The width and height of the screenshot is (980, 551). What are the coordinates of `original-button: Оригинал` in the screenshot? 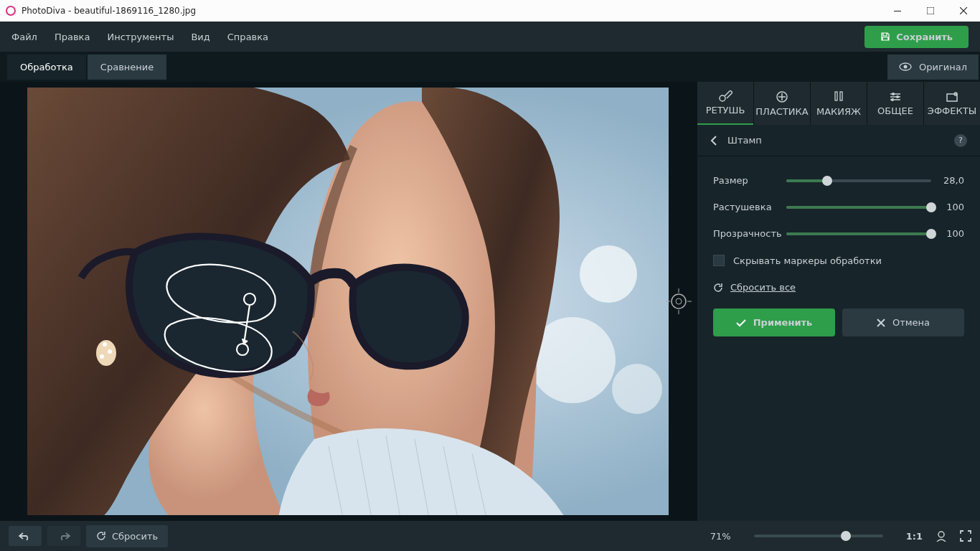 It's located at (933, 67).